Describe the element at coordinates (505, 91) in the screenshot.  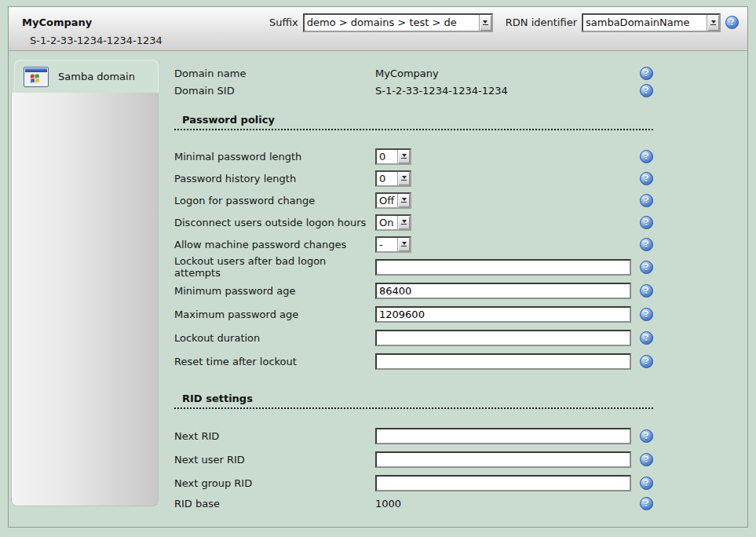
I see `domain-sid-value: S-1-2-33-1234-1234-1234` at that location.